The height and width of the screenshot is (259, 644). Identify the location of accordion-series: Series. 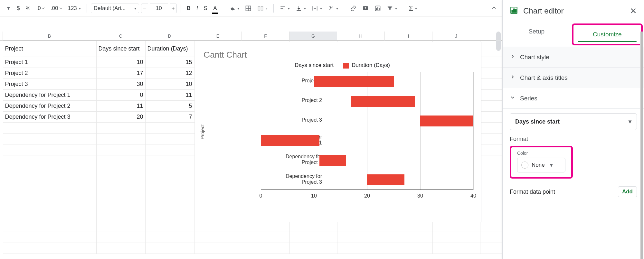
(573, 98).